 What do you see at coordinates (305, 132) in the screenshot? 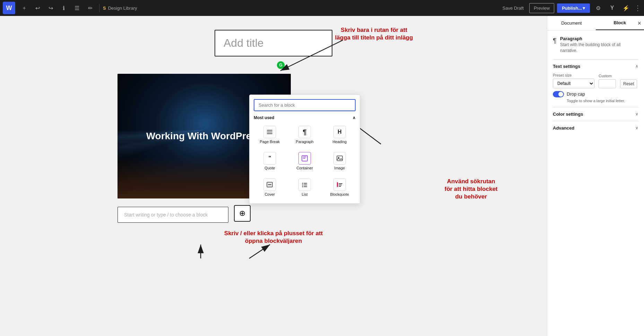
I see `paragraph-icon: ¶` at bounding box center [305, 132].